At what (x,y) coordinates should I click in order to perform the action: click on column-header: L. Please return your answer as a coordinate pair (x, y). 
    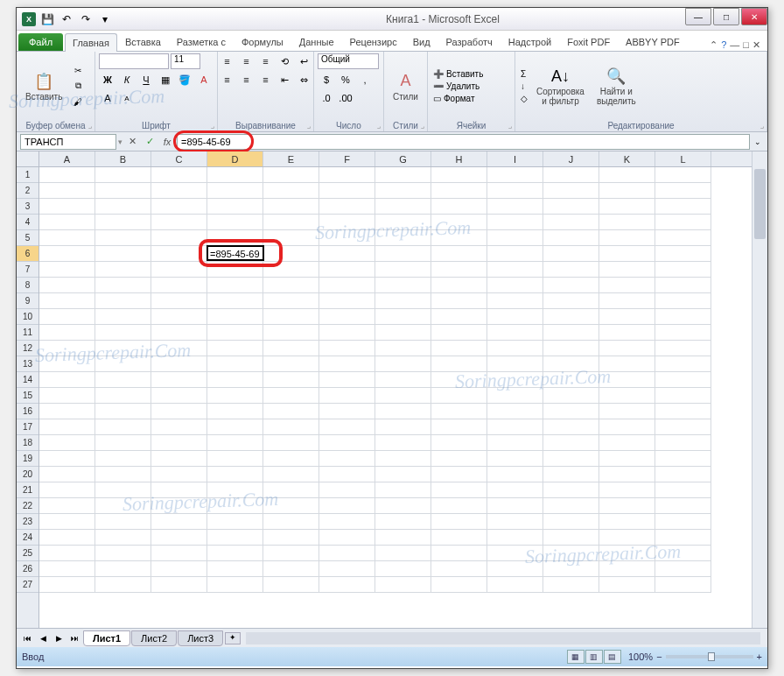
    Looking at the image, I should click on (683, 159).